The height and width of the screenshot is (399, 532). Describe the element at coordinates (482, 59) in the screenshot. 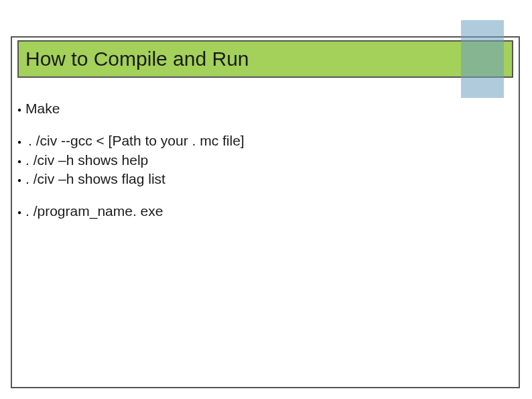

I see `accent-rectangle` at that location.